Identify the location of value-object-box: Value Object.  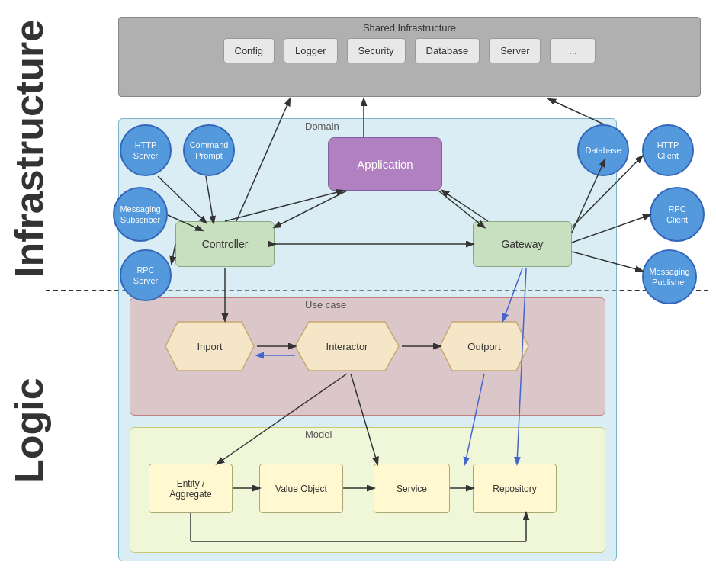
(301, 488).